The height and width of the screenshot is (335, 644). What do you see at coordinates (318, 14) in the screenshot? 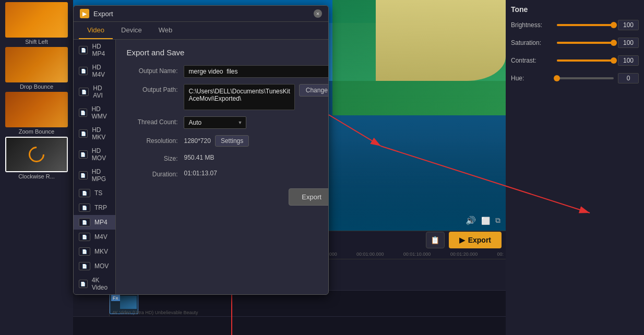
I see `dialog-close-button: ×` at bounding box center [318, 14].